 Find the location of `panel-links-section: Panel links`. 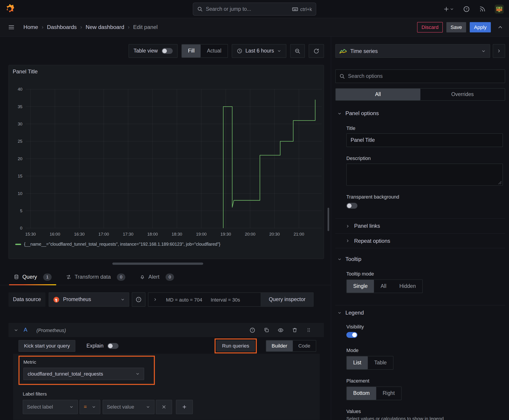

panel-links-section: Panel links is located at coordinates (420, 226).